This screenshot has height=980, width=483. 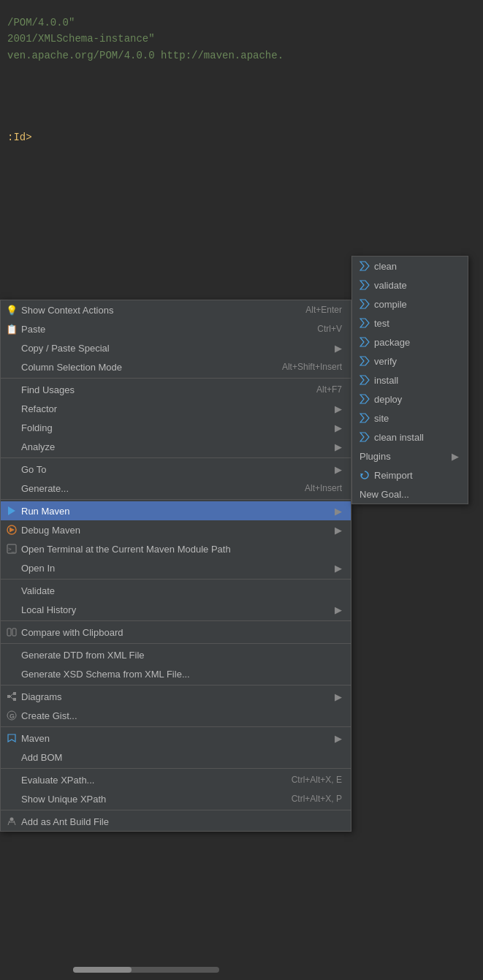 What do you see at coordinates (317, 780) in the screenshot?
I see `shortcut-evaluate-xpath: Ctrl+Alt+X, E` at bounding box center [317, 780].